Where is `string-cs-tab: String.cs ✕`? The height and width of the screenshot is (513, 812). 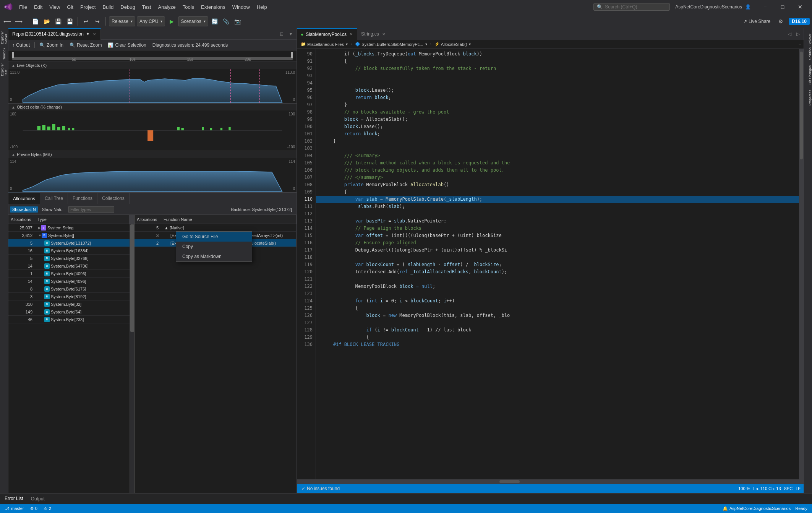
string-cs-tab: String.cs ✕ is located at coordinates (374, 34).